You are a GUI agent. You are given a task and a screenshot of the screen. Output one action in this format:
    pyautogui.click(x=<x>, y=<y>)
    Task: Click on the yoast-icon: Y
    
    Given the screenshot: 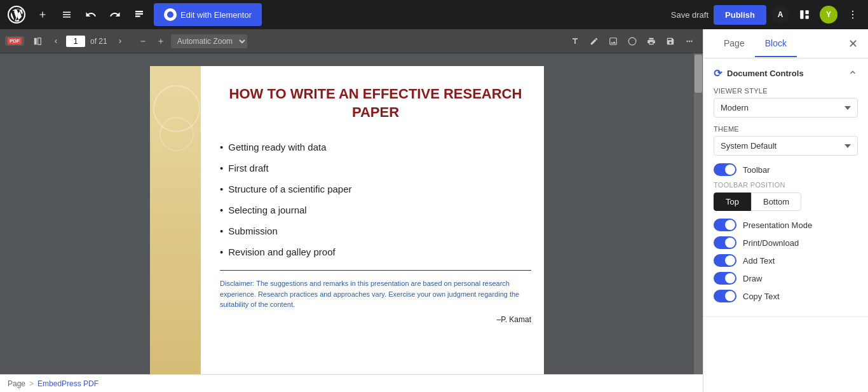 What is the action you would take?
    pyautogui.click(x=829, y=15)
    